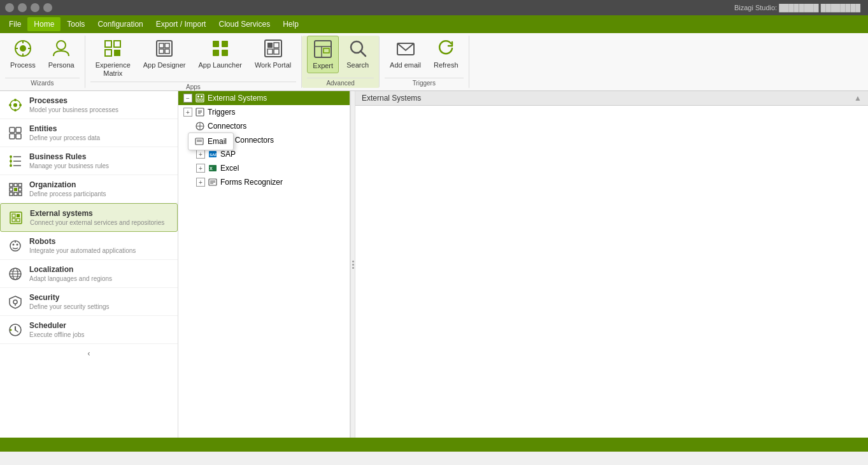 The image size is (868, 465). What do you see at coordinates (15, 133) in the screenshot?
I see `entities-icon` at bounding box center [15, 133].